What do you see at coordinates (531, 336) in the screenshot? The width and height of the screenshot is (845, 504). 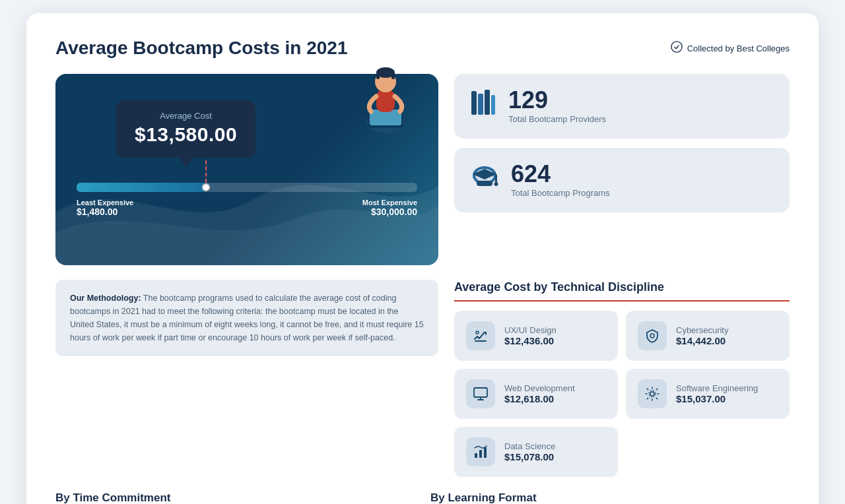 I see `discipline-uxui-info: UX/UI Design $12,436.00` at bounding box center [531, 336].